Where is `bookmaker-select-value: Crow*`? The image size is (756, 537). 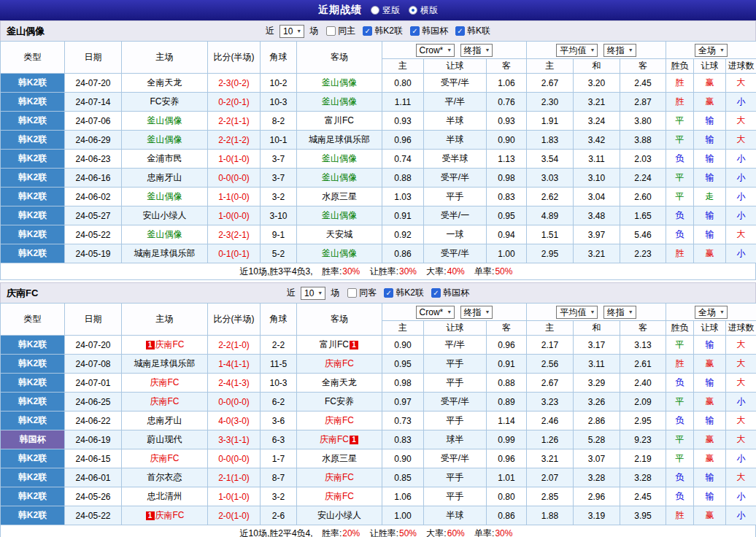
bookmaker-select-value: Crow* is located at coordinates (432, 312).